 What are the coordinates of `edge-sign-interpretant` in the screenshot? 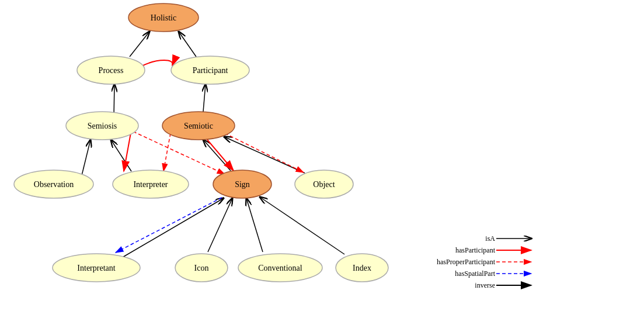 It's located at (169, 225).